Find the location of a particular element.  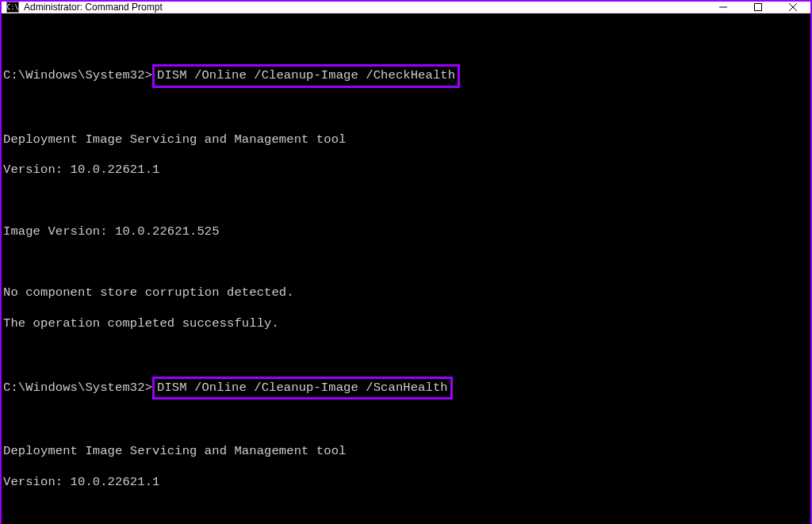

window-controls is located at coordinates (758, 7).